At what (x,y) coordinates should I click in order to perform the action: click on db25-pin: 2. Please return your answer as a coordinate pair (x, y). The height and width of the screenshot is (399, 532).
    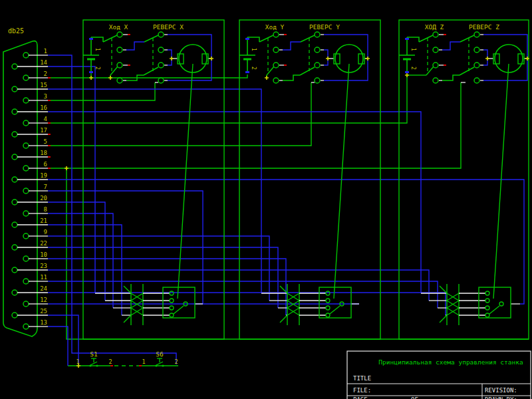
    Looking at the image, I should click on (36, 76).